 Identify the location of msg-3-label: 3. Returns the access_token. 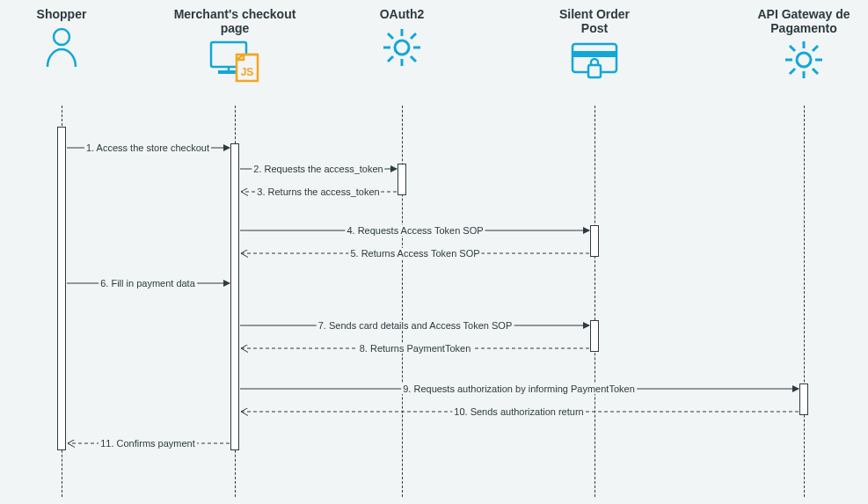
(318, 192).